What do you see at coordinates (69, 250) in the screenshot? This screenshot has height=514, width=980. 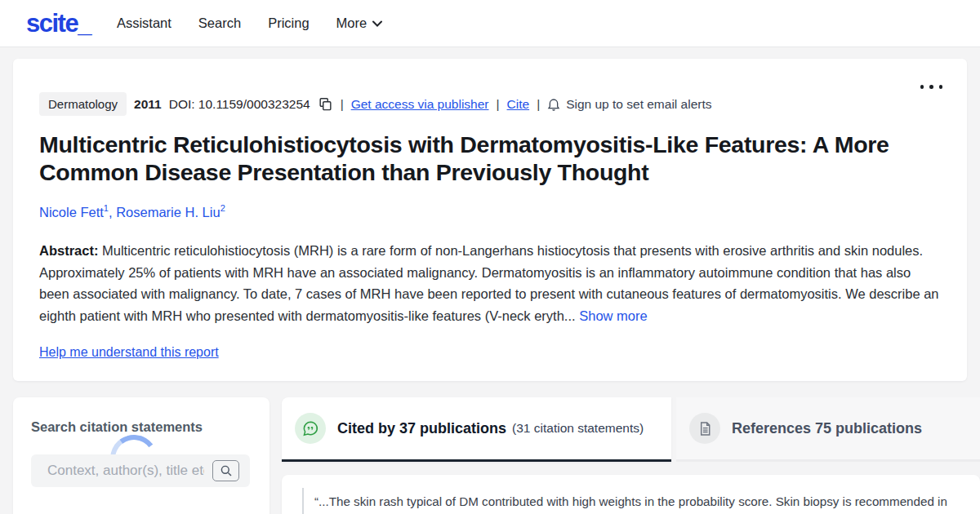 I see `abstract-label: Abstract:` at bounding box center [69, 250].